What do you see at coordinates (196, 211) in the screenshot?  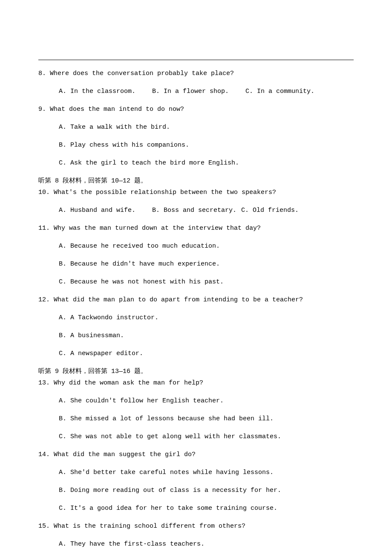 I see `question-10-options: A. Husband and wife. B. Boss and secreta…` at bounding box center [196, 211].